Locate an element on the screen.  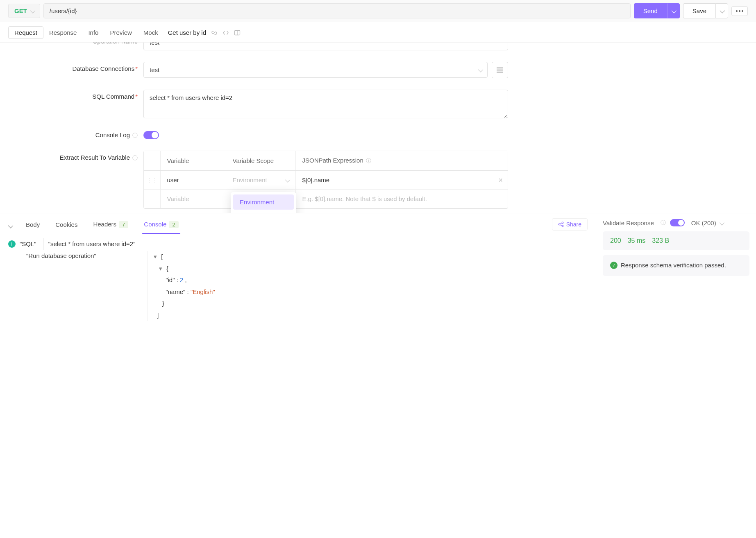
check-icon: ✓ is located at coordinates (614, 265).